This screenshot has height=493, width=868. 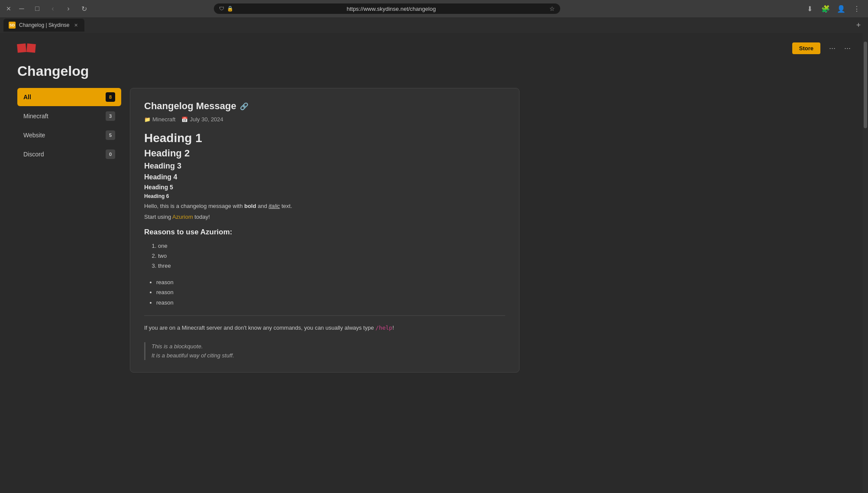 What do you see at coordinates (53, 9) in the screenshot?
I see `nav-back-btn: ‹` at bounding box center [53, 9].